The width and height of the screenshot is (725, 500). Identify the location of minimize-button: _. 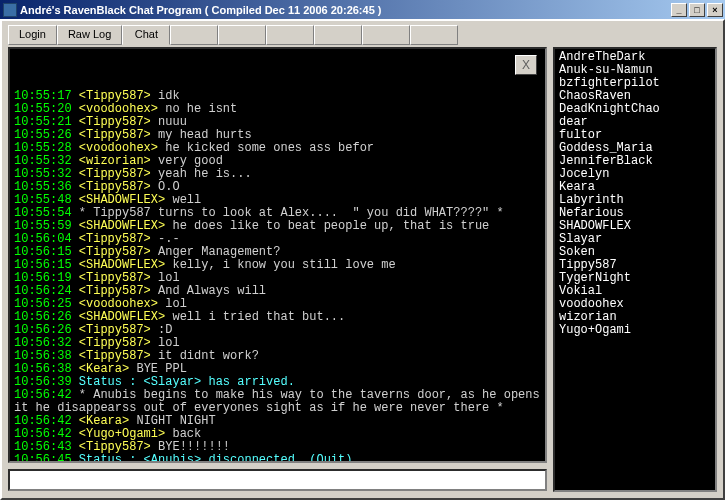
(679, 10).